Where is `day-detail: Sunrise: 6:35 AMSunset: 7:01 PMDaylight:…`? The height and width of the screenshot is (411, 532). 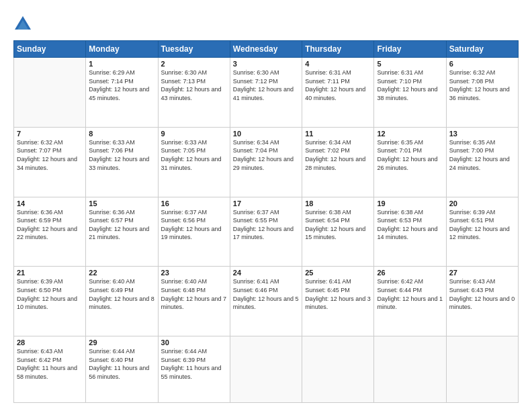 day-detail: Sunrise: 6:35 AMSunset: 7:01 PMDaylight:… is located at coordinates (410, 155).